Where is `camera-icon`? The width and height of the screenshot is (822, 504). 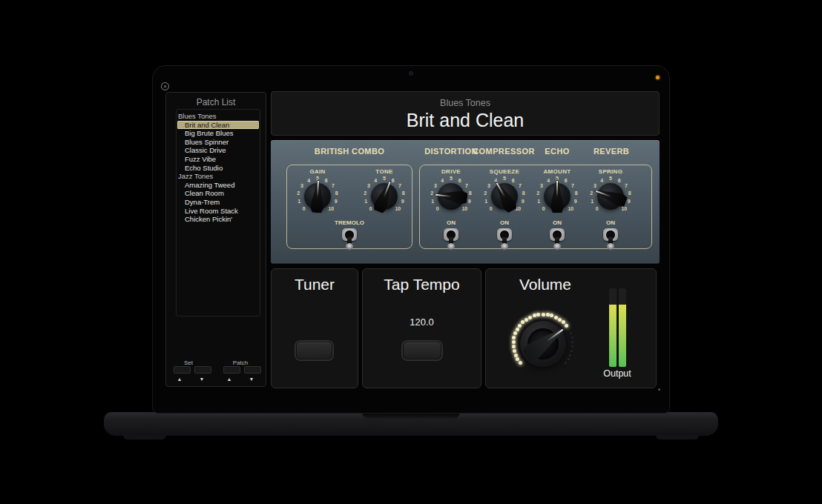 camera-icon is located at coordinates (411, 73).